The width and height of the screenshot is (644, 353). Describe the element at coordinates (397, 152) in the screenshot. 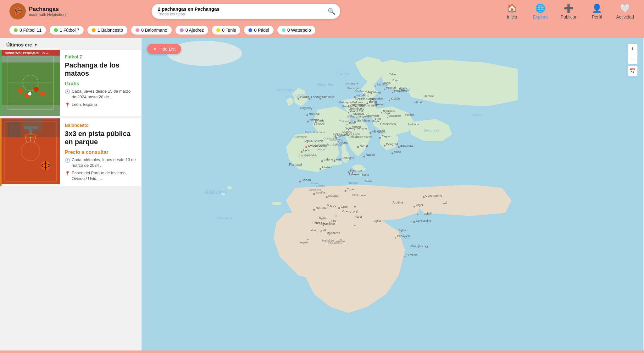

I see `svg-text: Sofia` at that location.